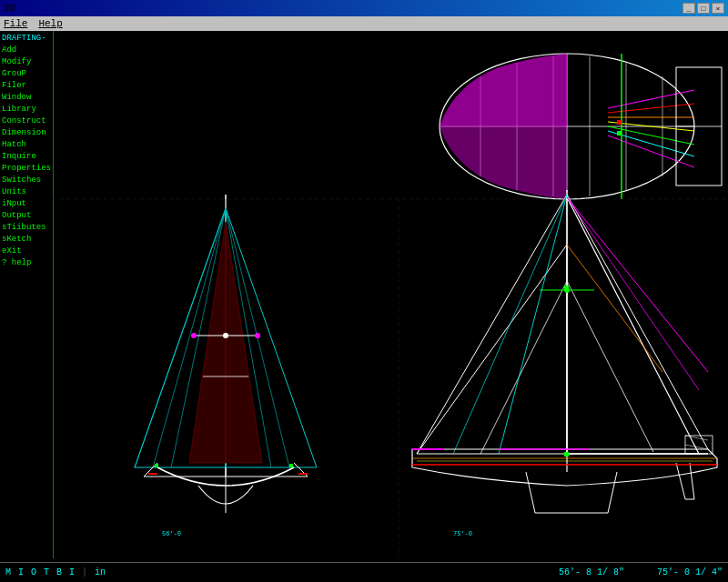 The width and height of the screenshot is (728, 582). What do you see at coordinates (27, 240) in the screenshot?
I see `sidebar-item-sketch: sKetch` at bounding box center [27, 240].